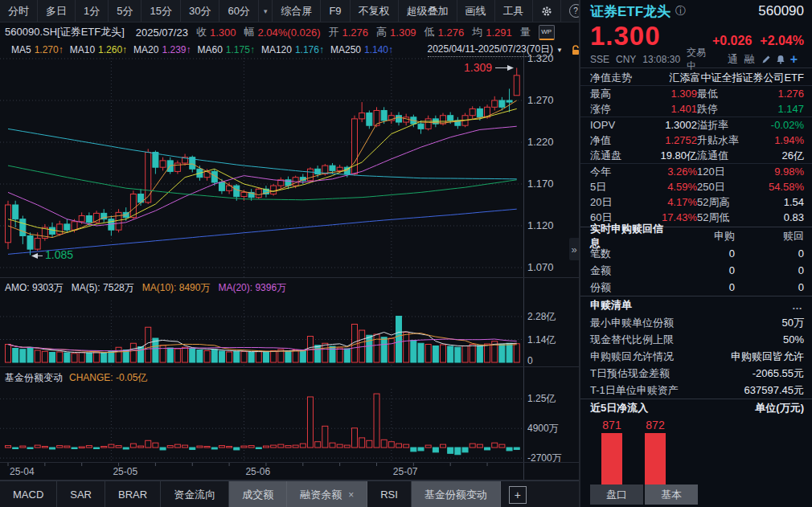  What do you see at coordinates (712, 156) in the screenshot?
I see `detail-label: 流通值` at bounding box center [712, 156].